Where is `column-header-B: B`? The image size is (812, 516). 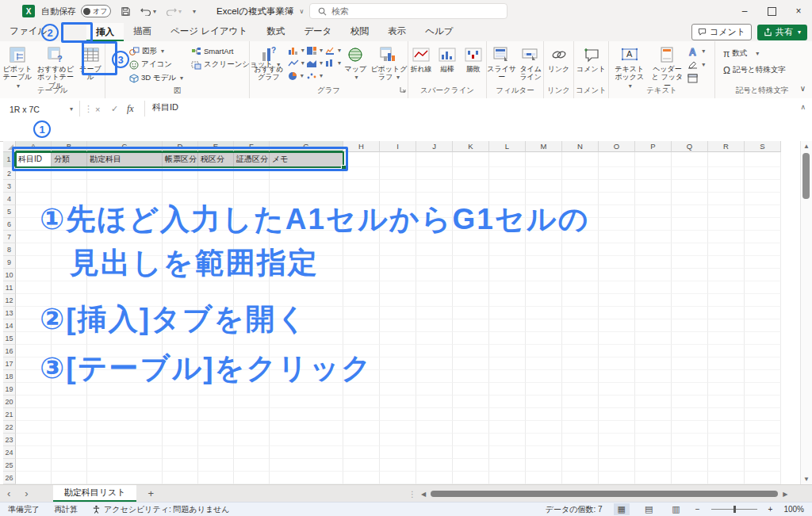 column-header-B: B is located at coordinates (70, 147).